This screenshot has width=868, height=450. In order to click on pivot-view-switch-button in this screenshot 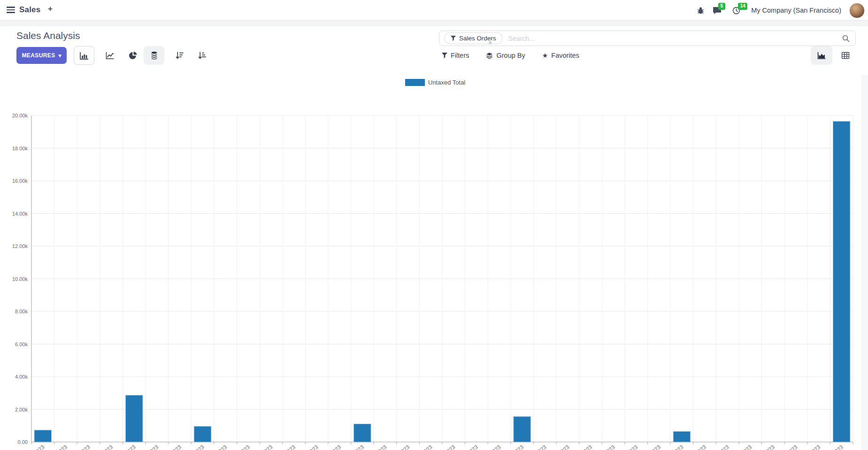, I will do `click(845, 55)`.